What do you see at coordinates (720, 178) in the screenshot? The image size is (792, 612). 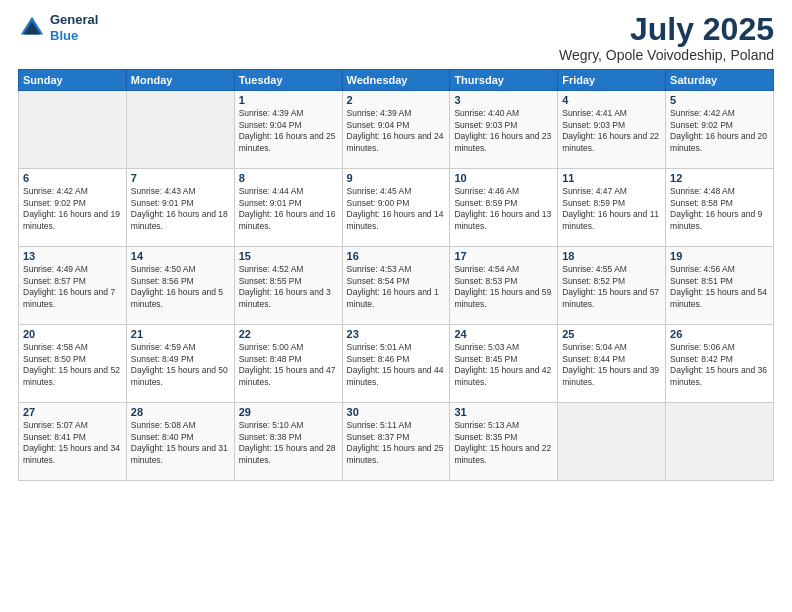 I see `day-number: 12` at bounding box center [720, 178].